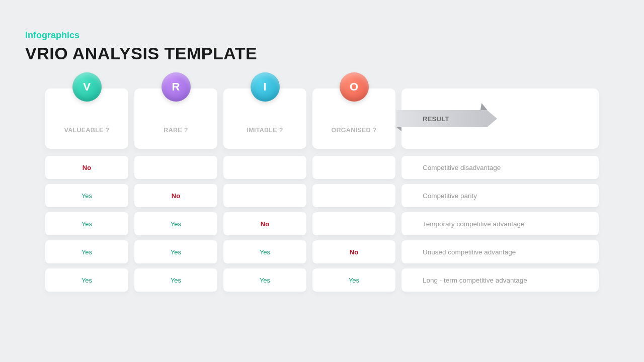 The height and width of the screenshot is (362, 644). Describe the element at coordinates (87, 167) in the screenshot. I see `cell-v: No` at that location.